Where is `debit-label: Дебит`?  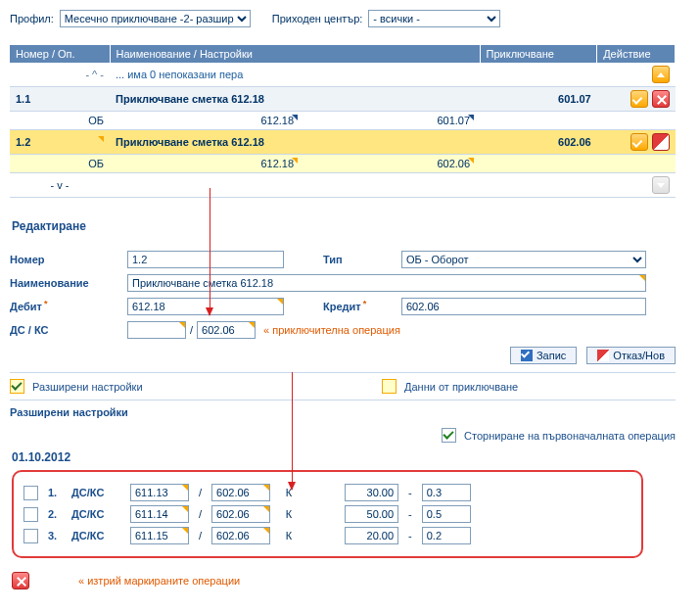 debit-label: Дебит is located at coordinates (69, 306).